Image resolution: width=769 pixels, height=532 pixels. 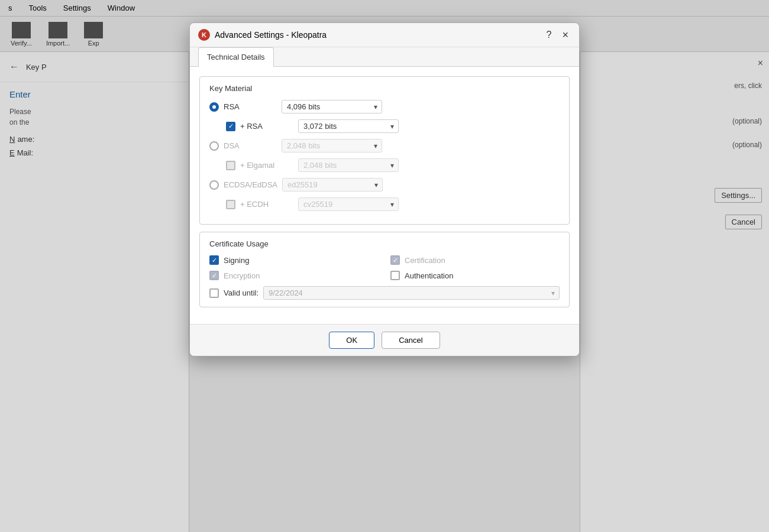 I want to click on dsa-radio, so click(x=214, y=146).